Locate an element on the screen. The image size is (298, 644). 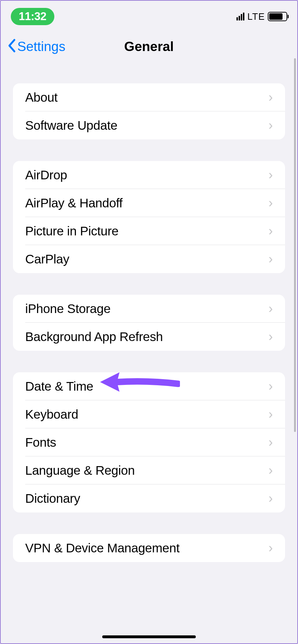
status-indicators: LTE is located at coordinates (262, 17).